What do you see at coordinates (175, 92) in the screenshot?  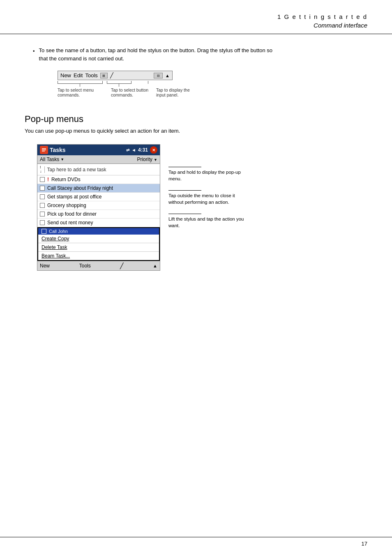 I see `toolbar-label-panel: Tap to display the input panel.` at bounding box center [175, 92].